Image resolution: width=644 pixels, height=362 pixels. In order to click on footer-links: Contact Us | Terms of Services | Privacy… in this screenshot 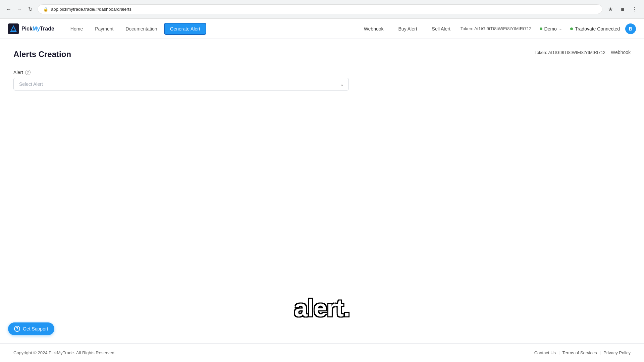, I will do `click(582, 353)`.